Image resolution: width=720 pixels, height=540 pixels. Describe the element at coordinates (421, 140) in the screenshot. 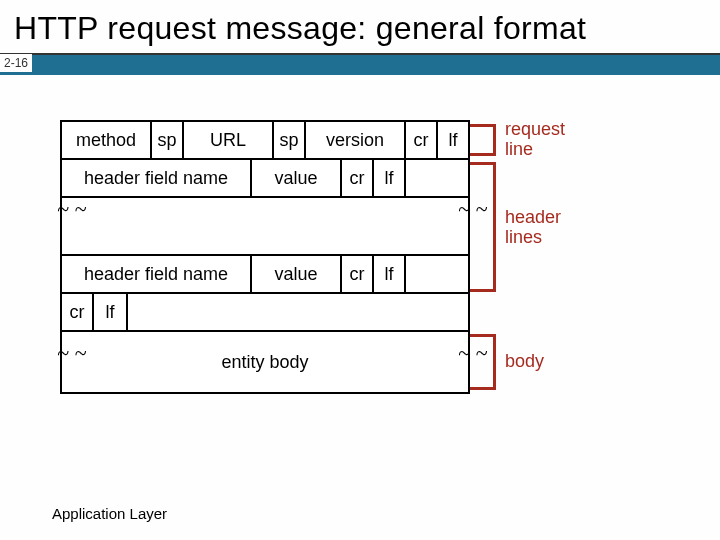

I see `cell-cr: cr` at that location.